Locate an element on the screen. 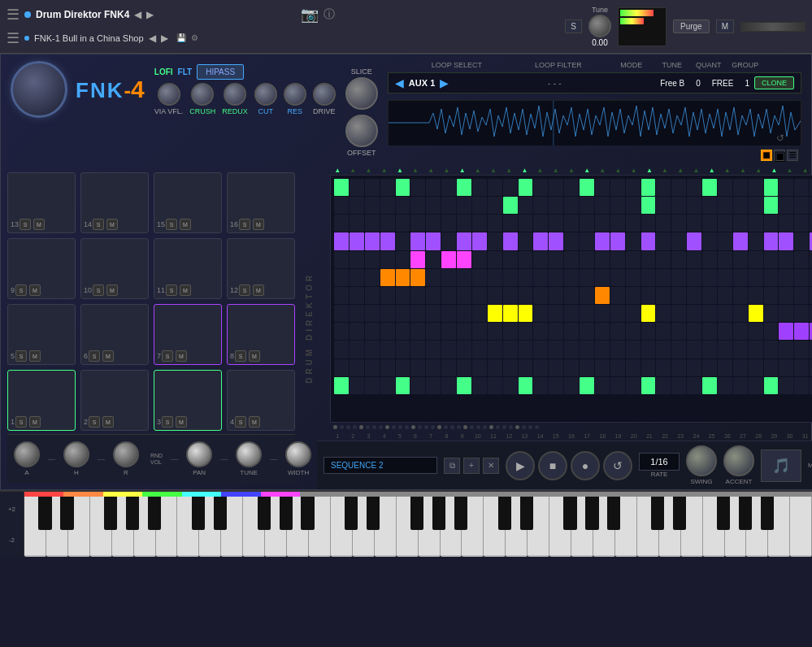 This screenshot has width=812, height=647. pad-11: 11 S M is located at coordinates (188, 268).